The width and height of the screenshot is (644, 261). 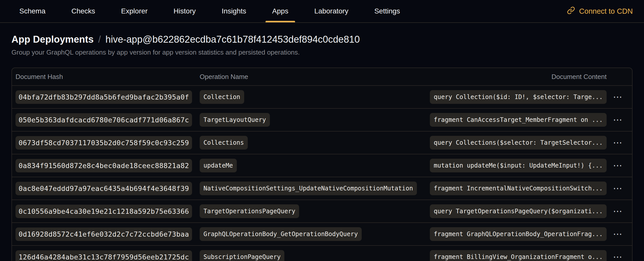 What do you see at coordinates (322, 52) in the screenshot?
I see `page-subtitle: Group your GraphQL operations by app ver…` at bounding box center [322, 52].